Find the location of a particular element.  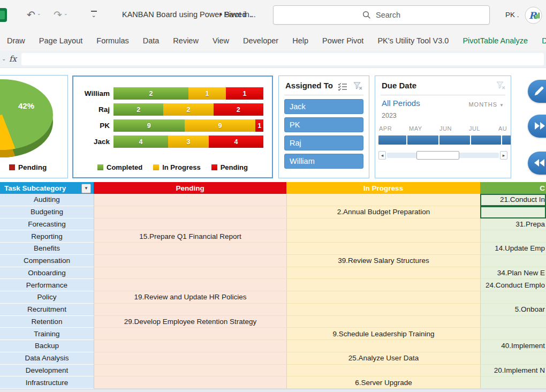

timeline-granularity-dropdown: MONTHS▼ is located at coordinates (486, 104).